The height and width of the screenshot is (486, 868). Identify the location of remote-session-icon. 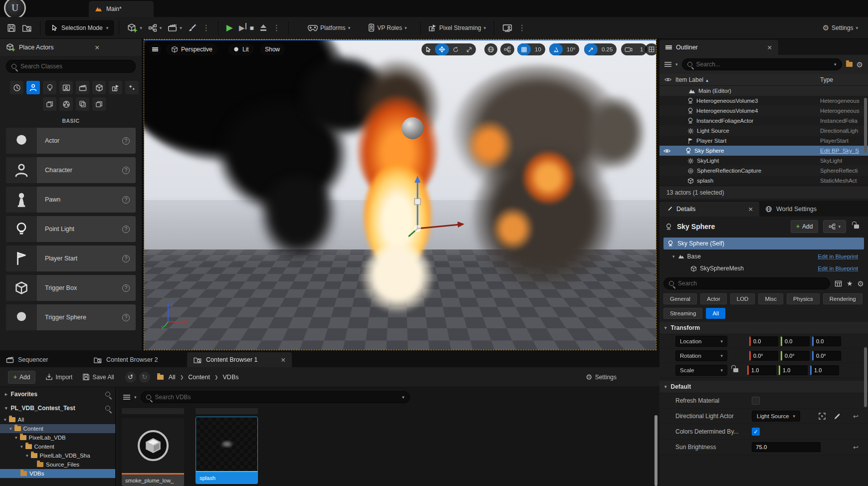
(507, 28).